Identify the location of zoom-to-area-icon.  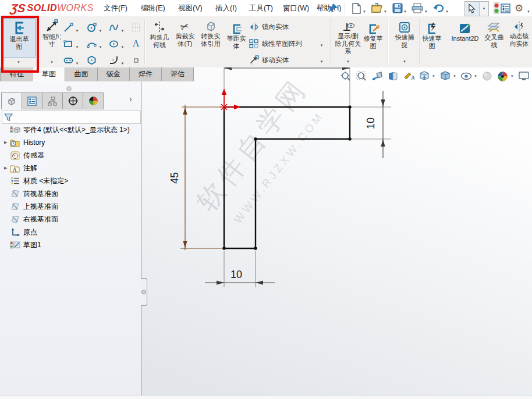
(361, 76).